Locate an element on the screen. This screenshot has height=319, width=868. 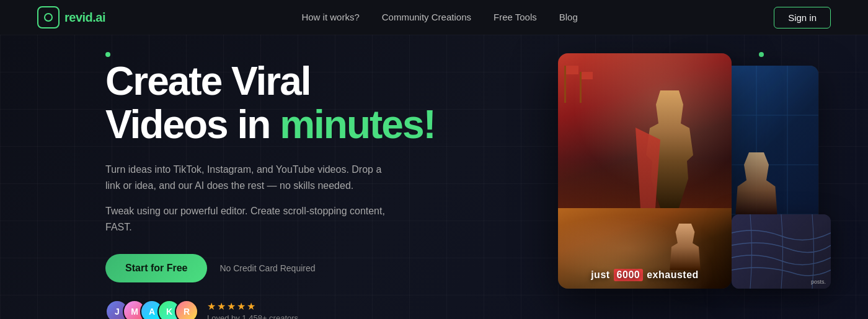
hero-title: Create Viral Videos in minutes! is located at coordinates (285, 103).